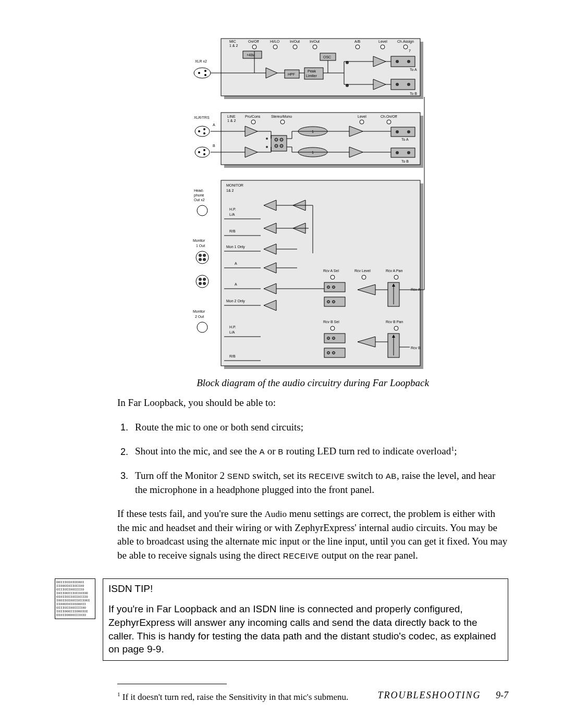  Describe the element at coordinates (406, 42) in the screenshot. I see `svg-text: Ch.Assign` at that location.